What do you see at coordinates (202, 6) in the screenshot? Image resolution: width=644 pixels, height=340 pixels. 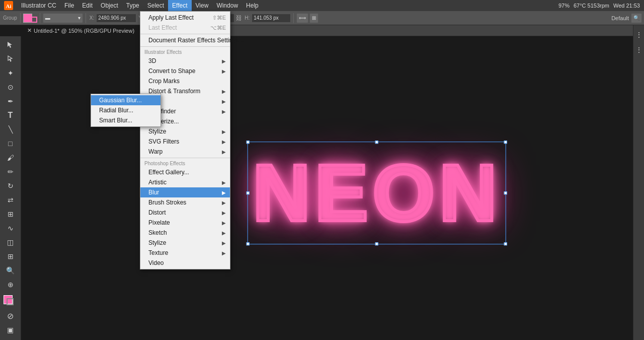 I see `menu-view: View` at bounding box center [202, 6].